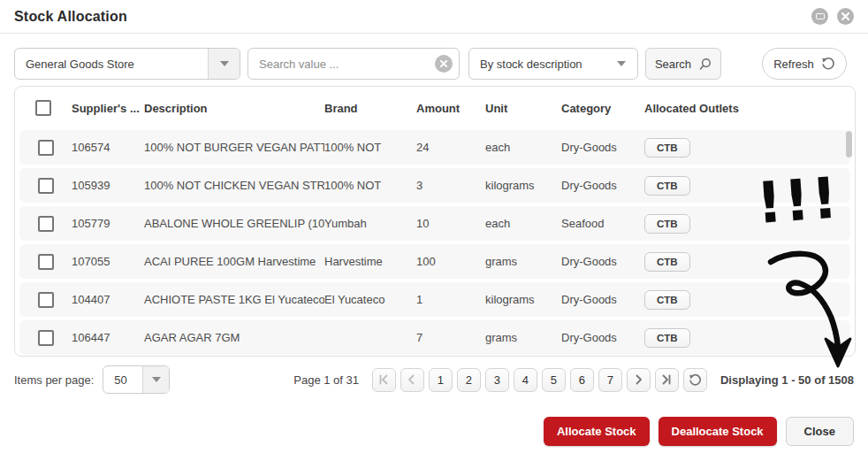 This screenshot has height=461, width=868. What do you see at coordinates (638, 380) in the screenshot?
I see `next-page-button` at bounding box center [638, 380].